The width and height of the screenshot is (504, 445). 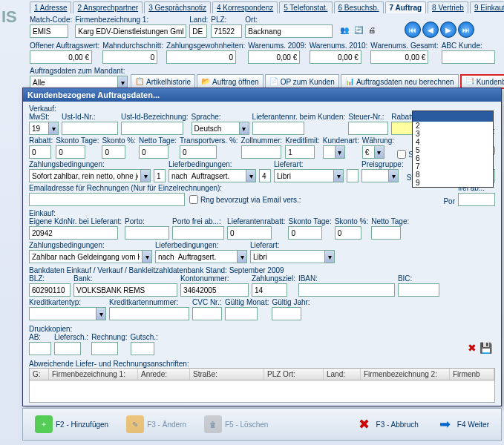 What do you see at coordinates (419, 290) in the screenshot?
I see `bic-input` at bounding box center [419, 290].